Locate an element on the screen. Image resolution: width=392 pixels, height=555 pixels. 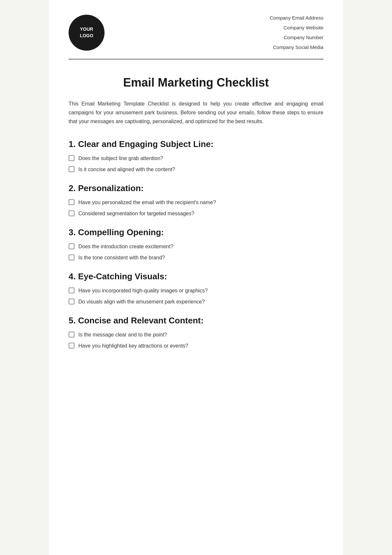
header: YOUR LOGO Company Email Address Company … is located at coordinates (196, 33).